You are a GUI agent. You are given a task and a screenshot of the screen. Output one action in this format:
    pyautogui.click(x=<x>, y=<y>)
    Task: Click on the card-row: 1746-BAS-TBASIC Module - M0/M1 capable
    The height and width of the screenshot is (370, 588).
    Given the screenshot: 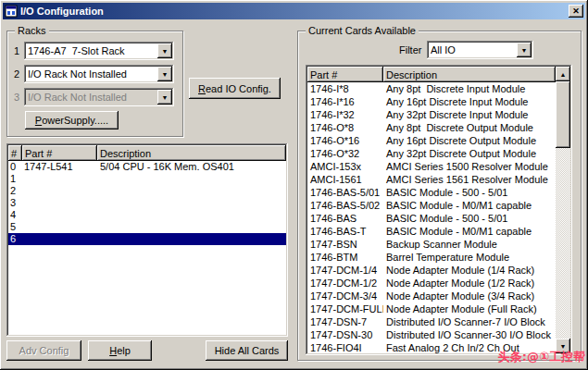 What is the action you would take?
    pyautogui.click(x=432, y=231)
    